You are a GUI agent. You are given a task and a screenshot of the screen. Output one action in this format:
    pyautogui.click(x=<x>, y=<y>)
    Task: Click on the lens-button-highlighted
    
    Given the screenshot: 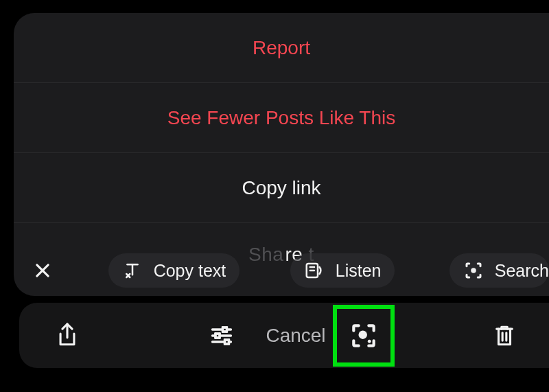 What is the action you would take?
    pyautogui.click(x=364, y=336)
    